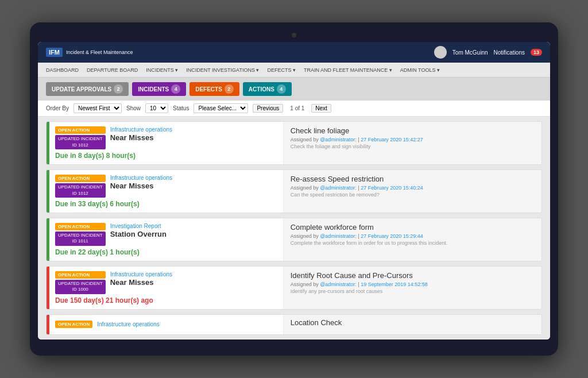 Image resolution: width=588 pixels, height=378 pixels. Describe the element at coordinates (138, 226) in the screenshot. I see `card-category: Investigation Report` at that location.